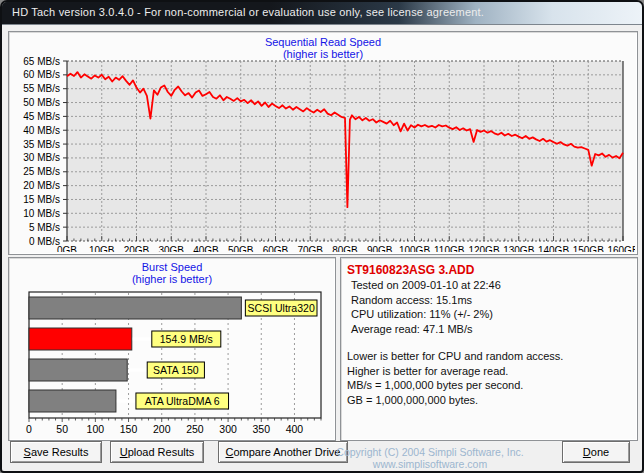  I want to click on notes-block: Lower is better for CPU and random acces…, so click(489, 378).